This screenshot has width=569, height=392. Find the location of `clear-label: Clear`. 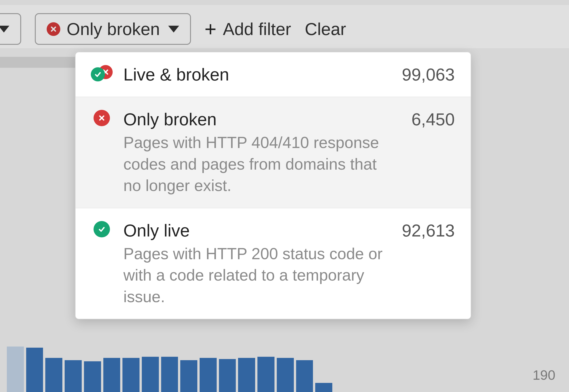

clear-label: Clear is located at coordinates (325, 29).